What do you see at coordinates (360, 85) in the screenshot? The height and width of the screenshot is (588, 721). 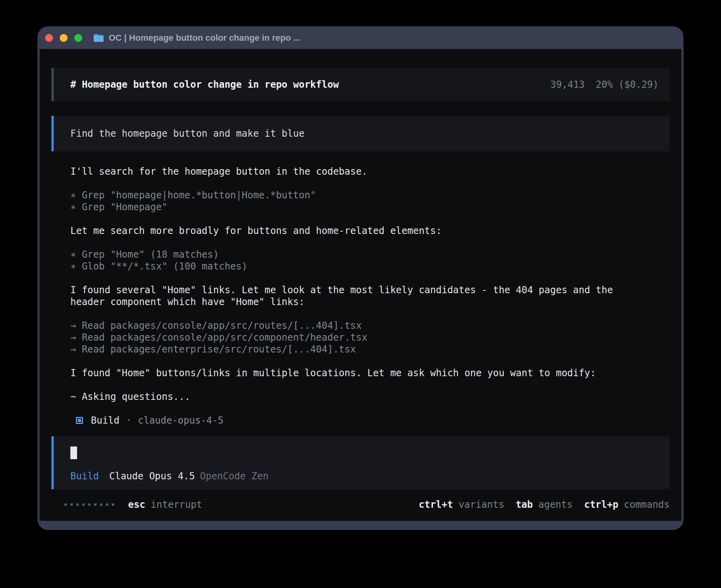 I see `session-header: # Homepage button color change in repo w…` at bounding box center [360, 85].